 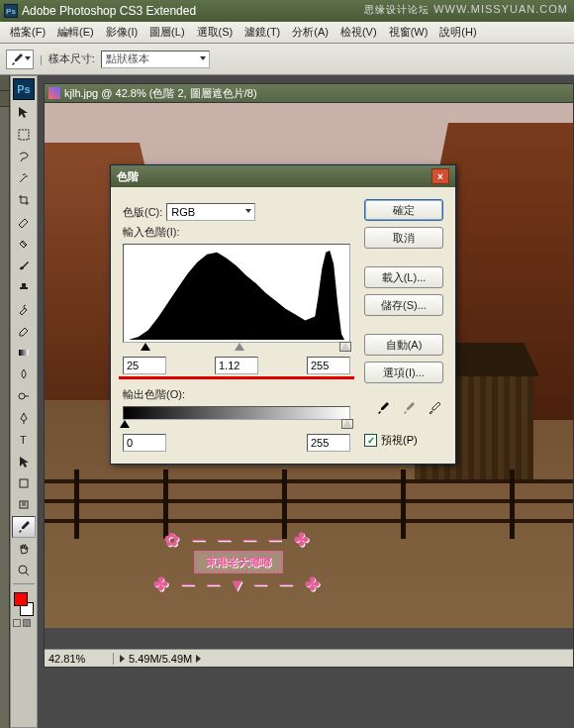 What do you see at coordinates (345, 347) in the screenshot?
I see `white-point-handle` at bounding box center [345, 347].